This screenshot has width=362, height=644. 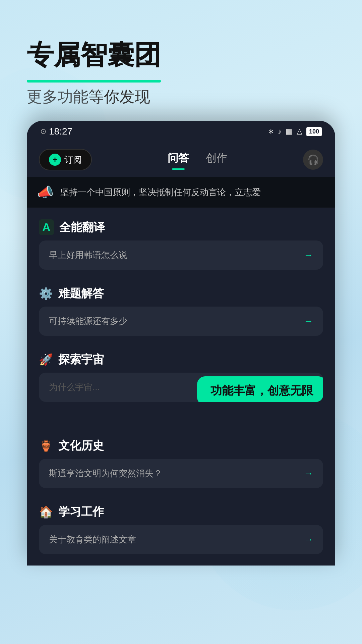 I want to click on explore-card-text: 为什么宇宙..., so click(x=74, y=387).